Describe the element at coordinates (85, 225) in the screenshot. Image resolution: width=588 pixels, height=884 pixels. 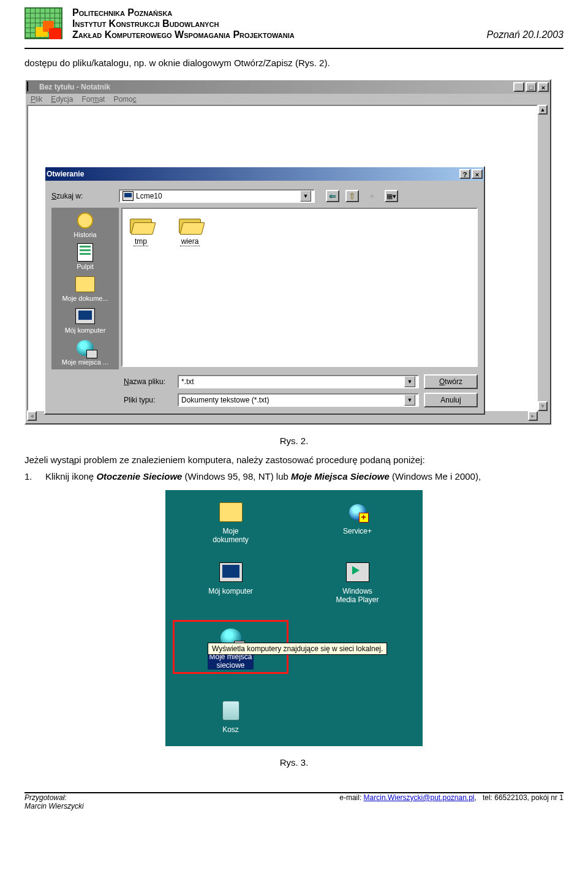
I see `place-history: Historia` at that location.